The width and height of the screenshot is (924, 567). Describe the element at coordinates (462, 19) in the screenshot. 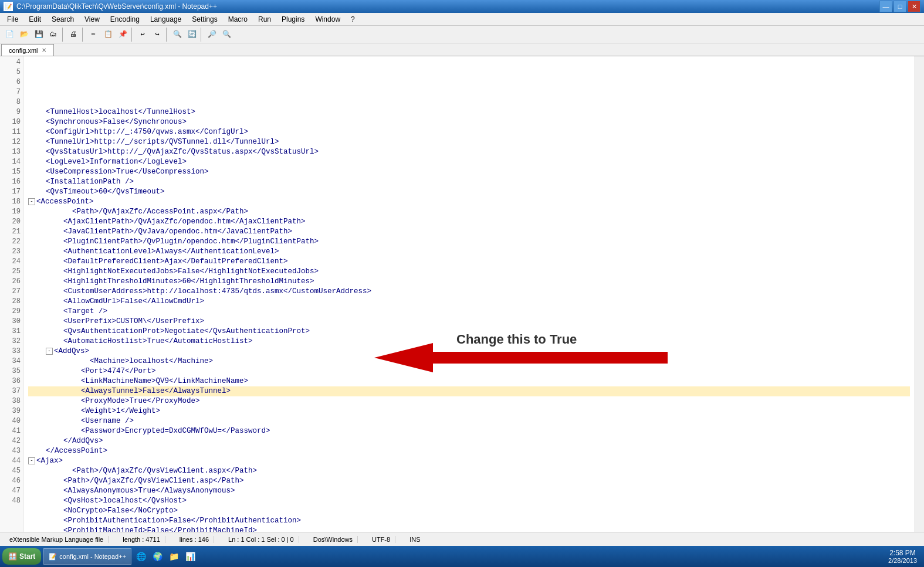

I see `menu-bar: File Edit Search View Encoding Language …` at that location.